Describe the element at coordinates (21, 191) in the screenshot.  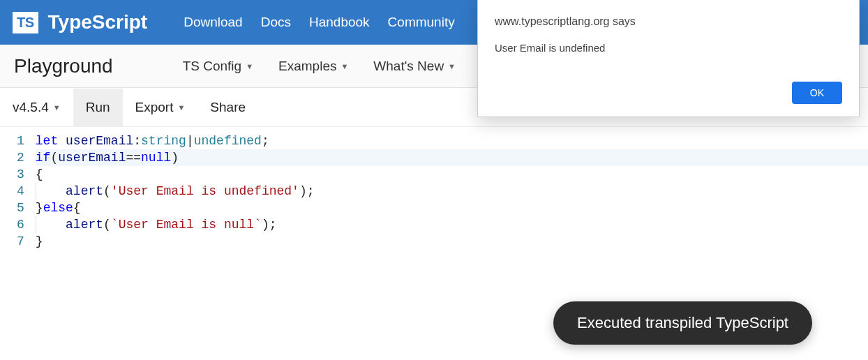
I see `line-number: 4` at that location.